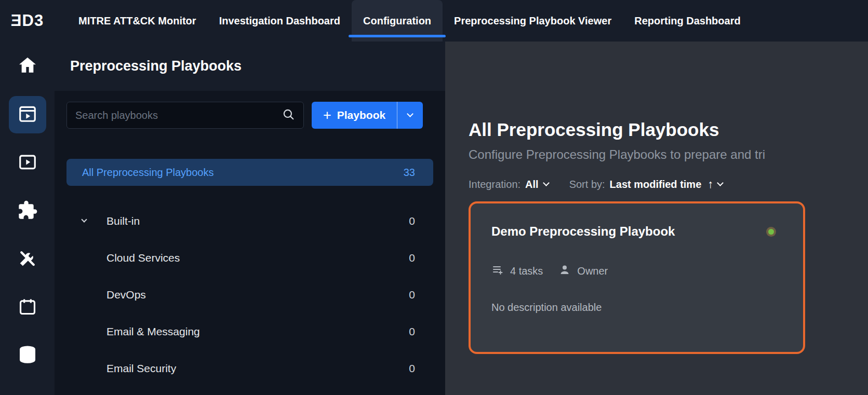  Describe the element at coordinates (28, 163) in the screenshot. I see `video-playbook-icon` at that location.